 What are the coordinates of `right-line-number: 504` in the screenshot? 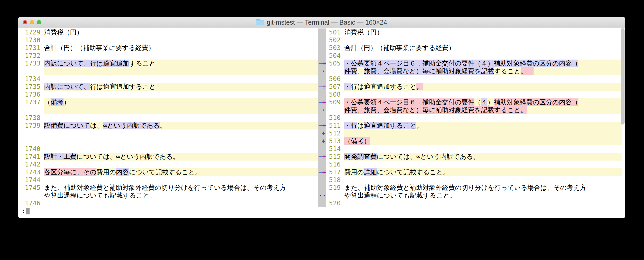 It's located at (333, 56).